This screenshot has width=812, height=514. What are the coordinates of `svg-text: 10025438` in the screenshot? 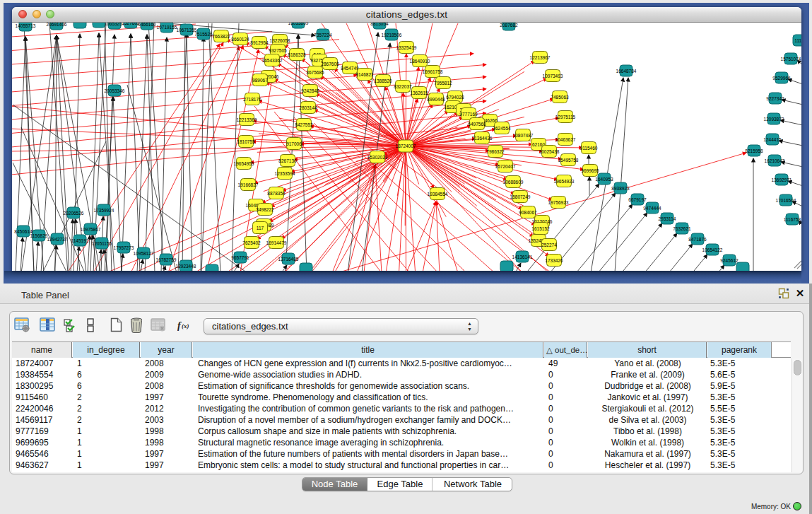 It's located at (550, 151).